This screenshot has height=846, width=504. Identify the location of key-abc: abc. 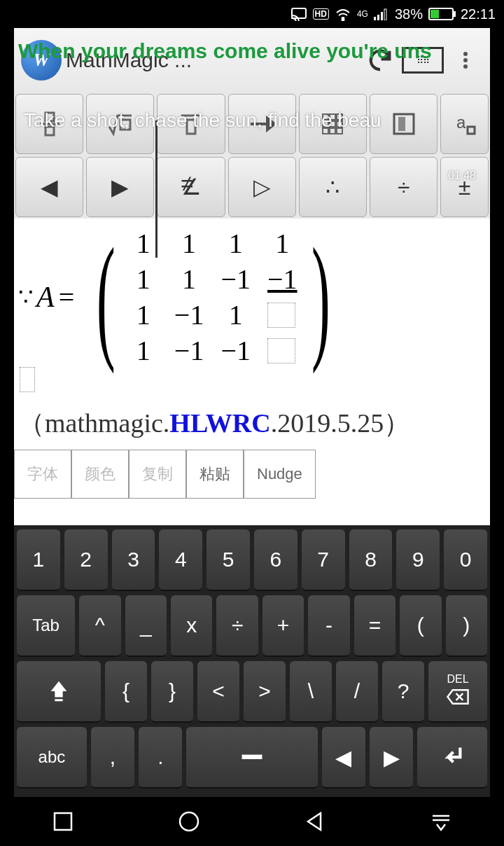
(52, 758).